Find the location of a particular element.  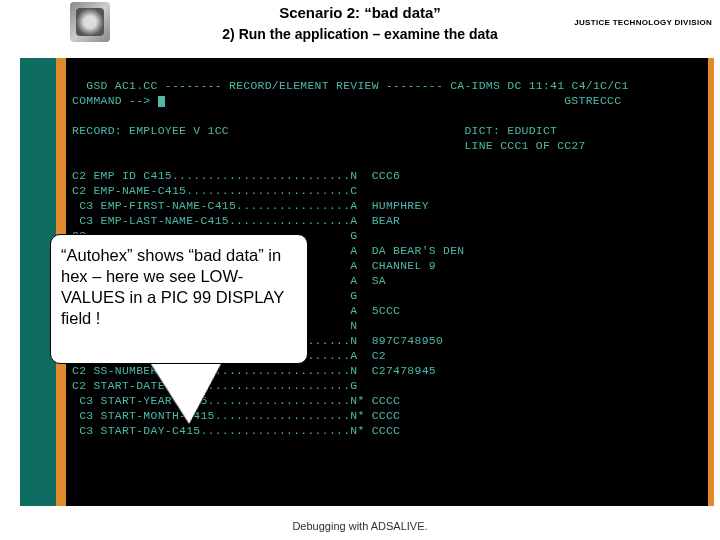

division-label: JUSTICE TECHNOLOGY DIVISION is located at coordinates (643, 22).